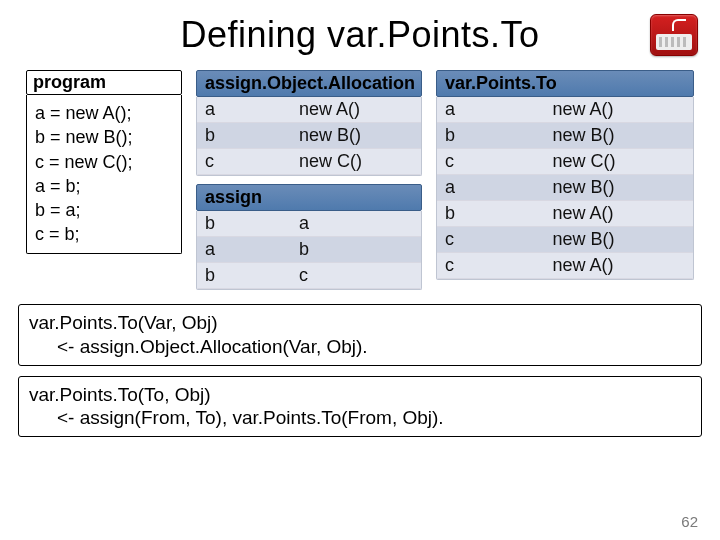  What do you see at coordinates (360, 335) in the screenshot?
I see `rule-box-1: var.Points.To(Var, Obj) <- assign.Object…` at bounding box center [360, 335].